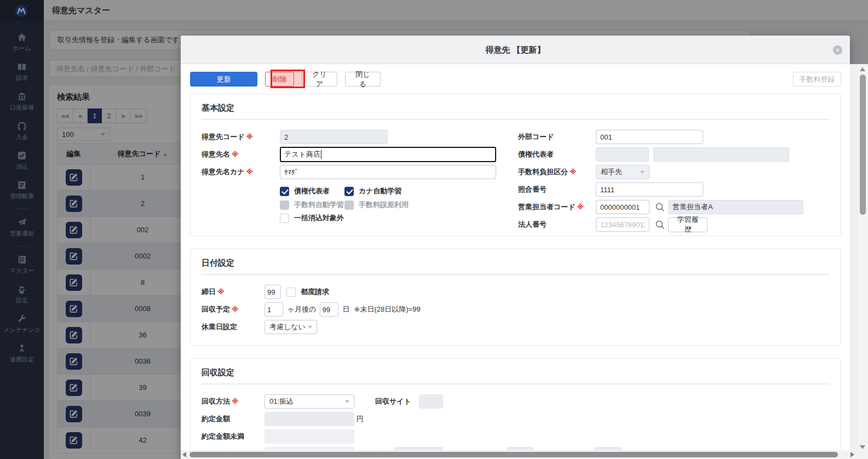 The image size is (868, 459). Describe the element at coordinates (817, 79) in the screenshot. I see `fee-register-button: 手数料登録` at that location.